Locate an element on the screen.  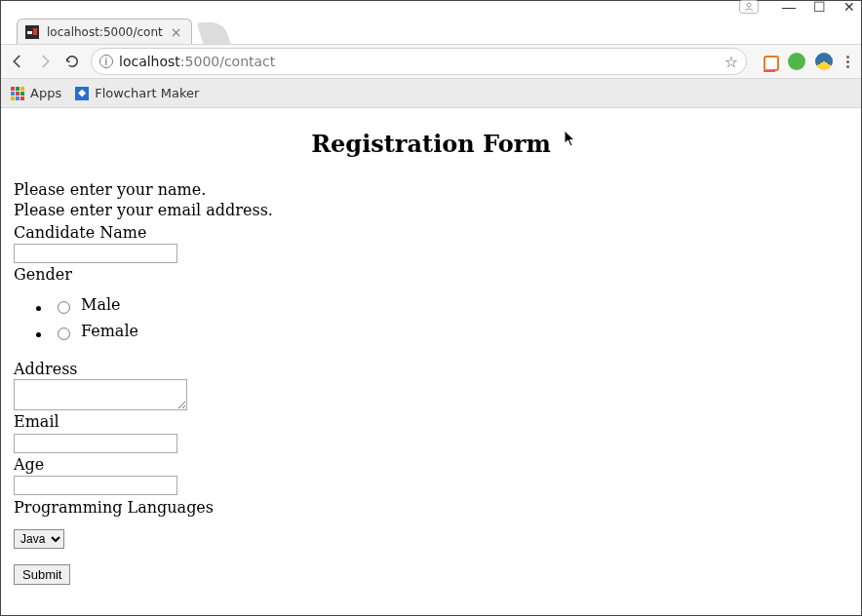
label-address: Address is located at coordinates (431, 370).